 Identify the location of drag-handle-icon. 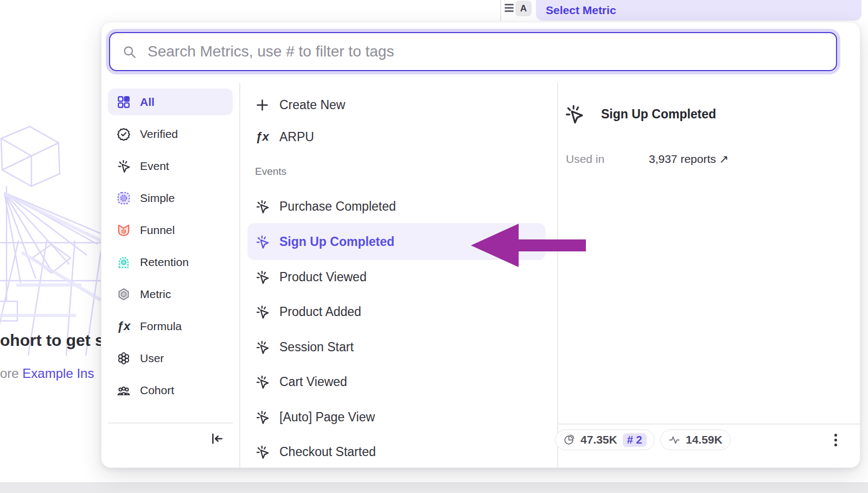
(509, 8).